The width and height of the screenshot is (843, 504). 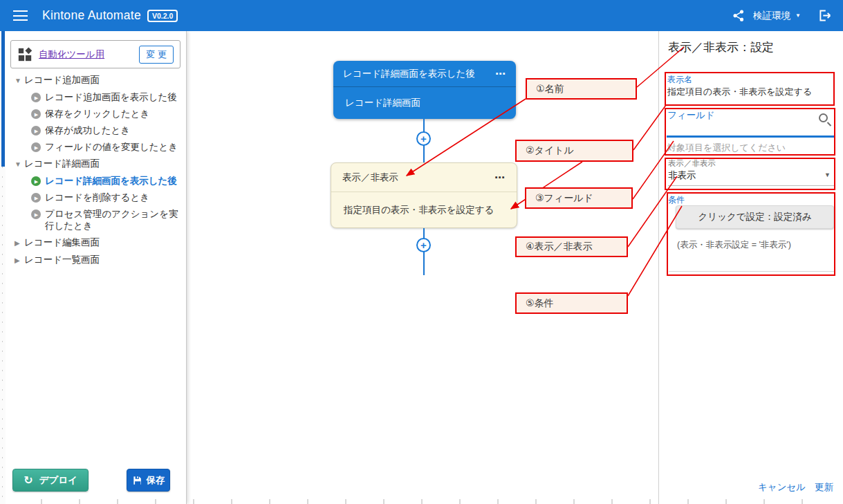 What do you see at coordinates (36, 181) in the screenshot?
I see `play-circle-icon-selected: ▶` at bounding box center [36, 181].